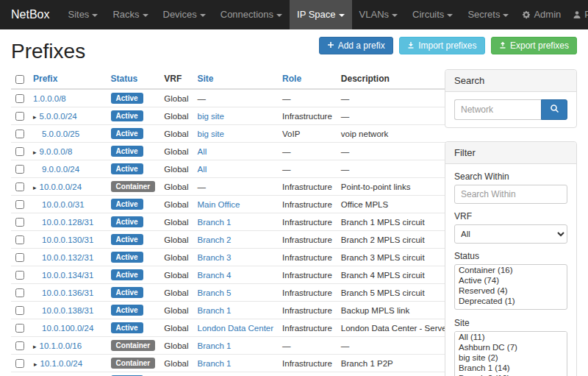  I want to click on vrf-select: All, so click(511, 234).